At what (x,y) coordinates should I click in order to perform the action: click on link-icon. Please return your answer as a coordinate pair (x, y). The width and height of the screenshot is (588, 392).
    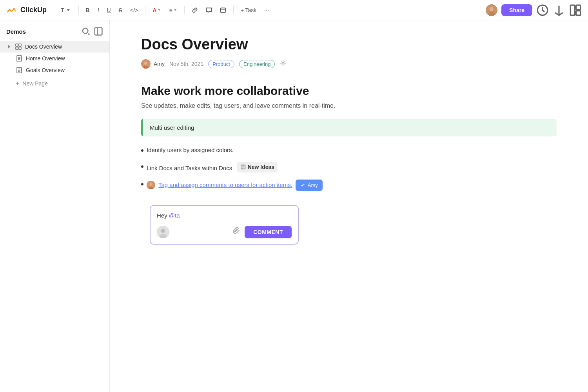
    Looking at the image, I should click on (195, 10).